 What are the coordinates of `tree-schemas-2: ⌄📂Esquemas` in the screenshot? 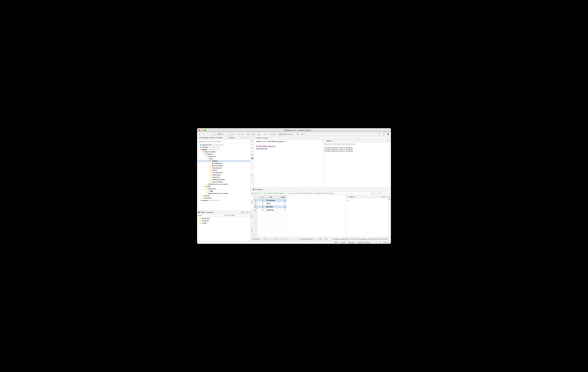 It's located at (224, 189).